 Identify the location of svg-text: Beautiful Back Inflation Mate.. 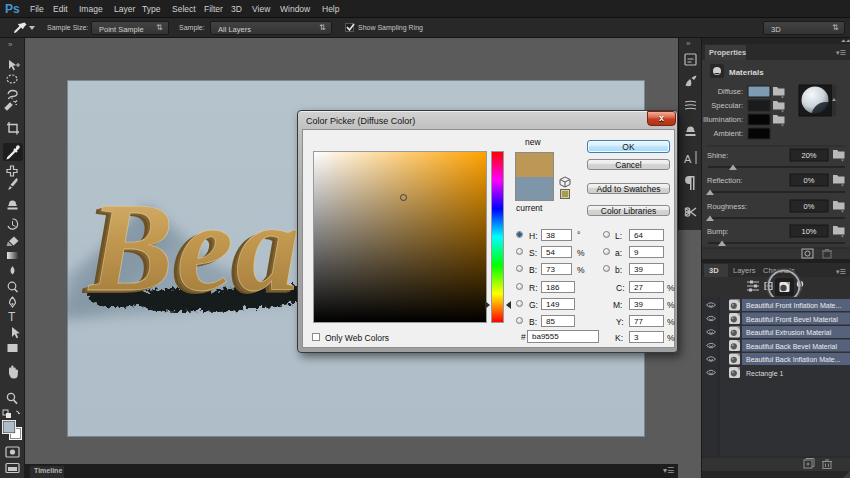
(794, 360).